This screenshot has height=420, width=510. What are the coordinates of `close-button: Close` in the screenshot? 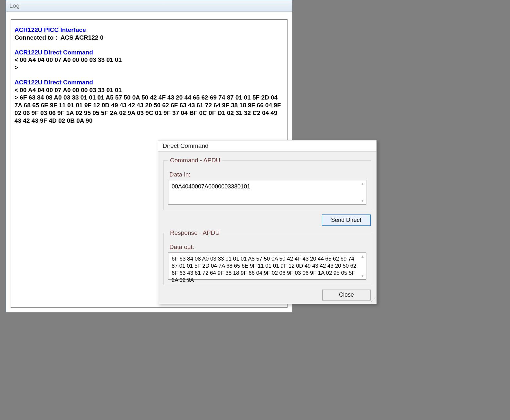 It's located at (346, 295).